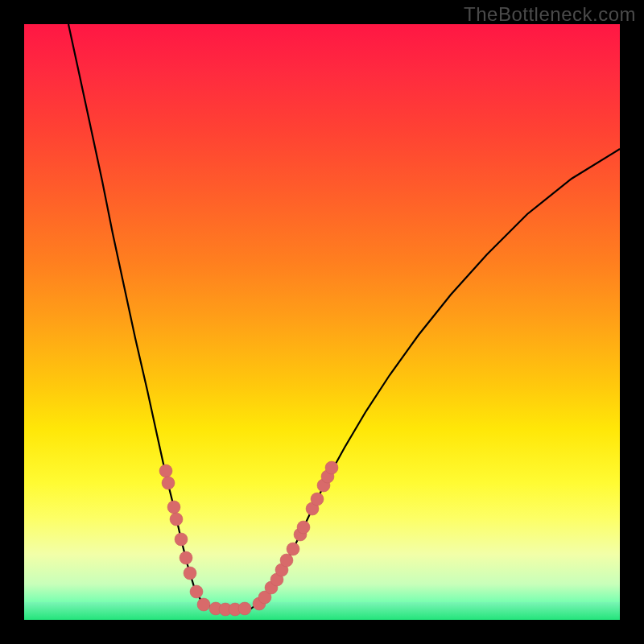  Describe the element at coordinates (295, 536) in the screenshot. I see `right-highlight-markers` at that location.